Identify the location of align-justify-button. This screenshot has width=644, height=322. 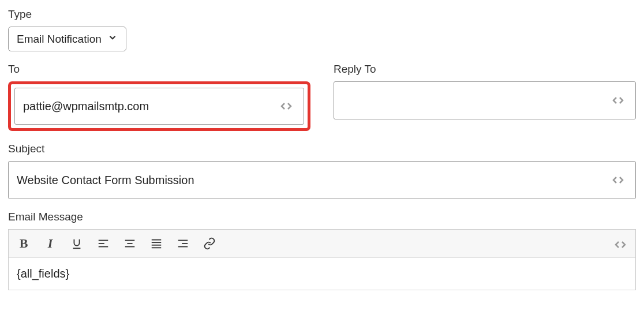
(156, 244).